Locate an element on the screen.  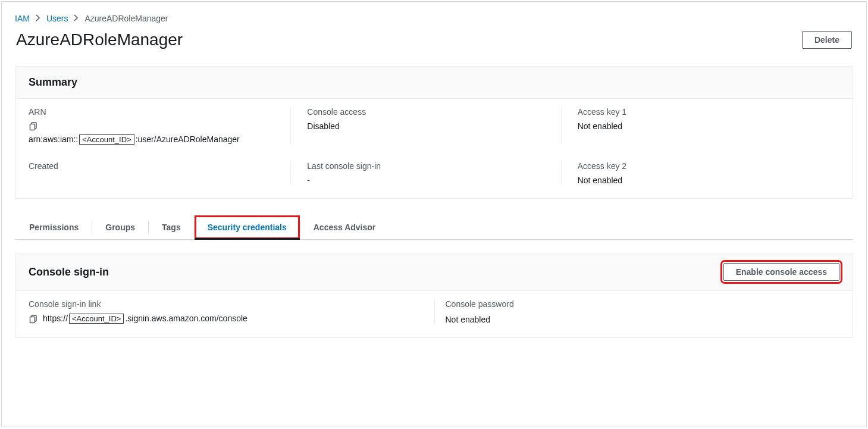
arn-account-placeholder: <Account_ID> is located at coordinates (106, 139).